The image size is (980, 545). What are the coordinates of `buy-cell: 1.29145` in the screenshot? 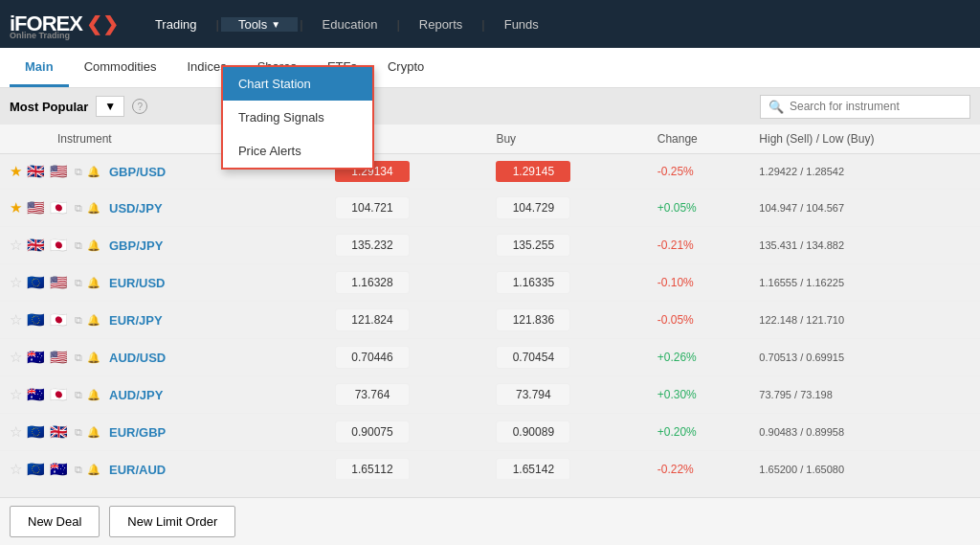 It's located at (567, 172).